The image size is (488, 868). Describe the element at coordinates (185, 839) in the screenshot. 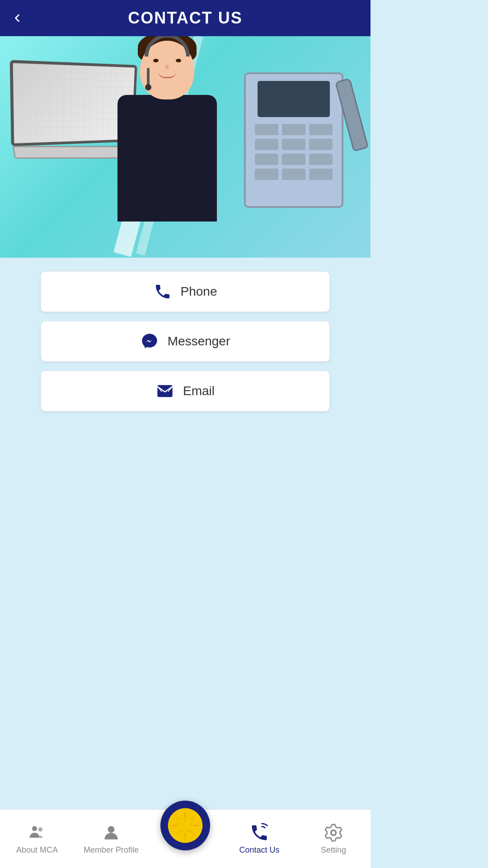

I see `bottom-navigation: About MCA Member Profile` at that location.